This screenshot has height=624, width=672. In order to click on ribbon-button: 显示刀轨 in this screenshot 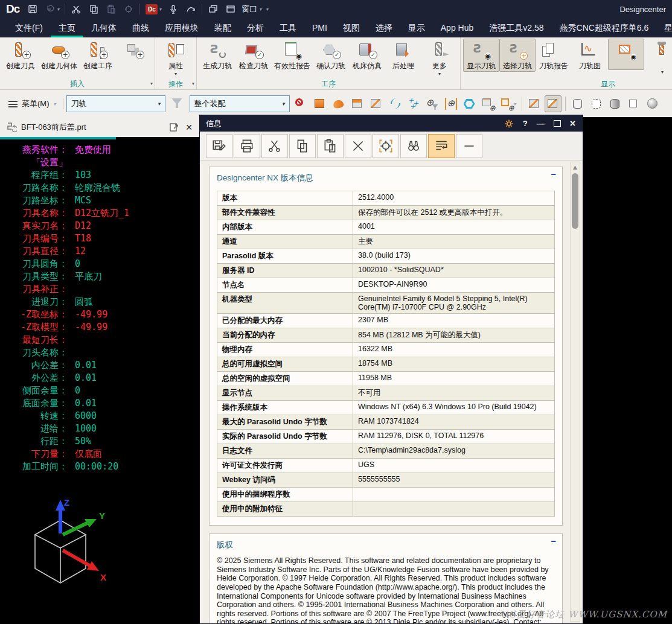, I will do `click(481, 56)`.